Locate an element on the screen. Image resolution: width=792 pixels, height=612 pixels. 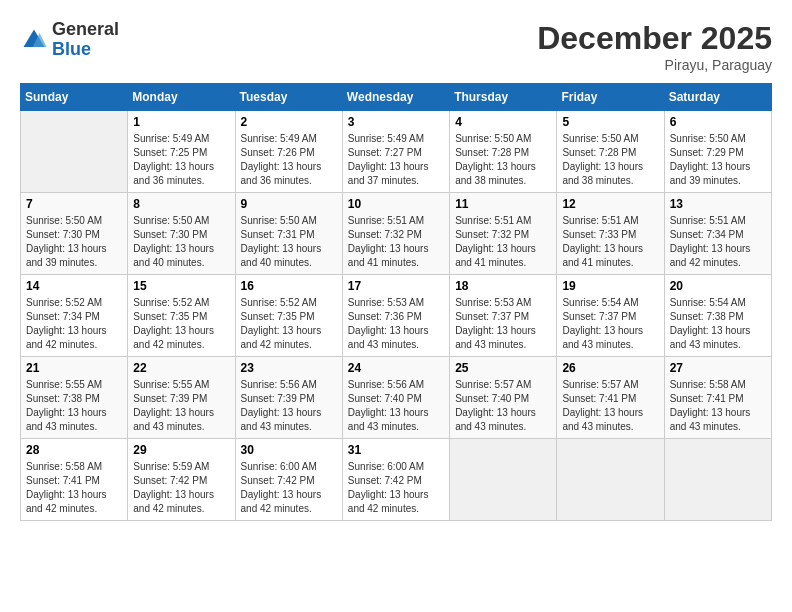
day-number: 26 is located at coordinates (610, 368).